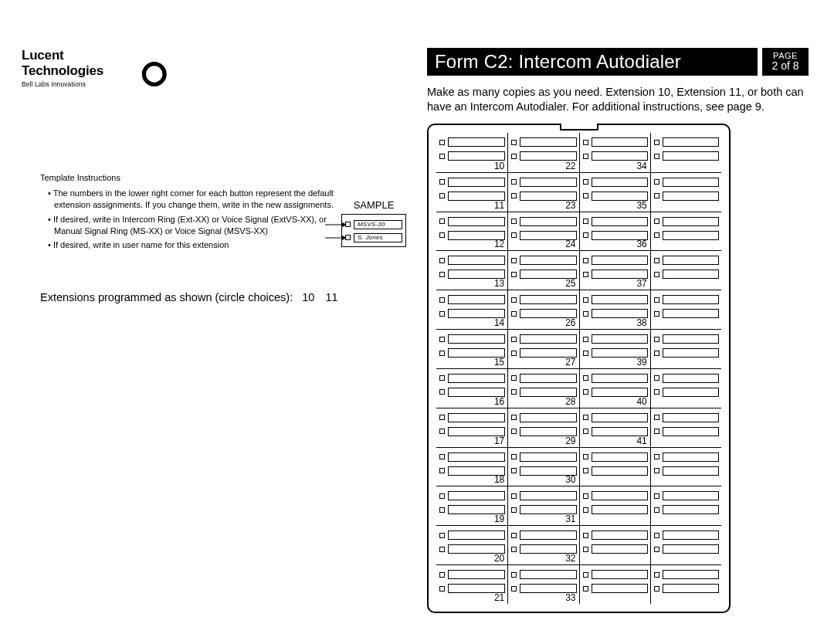  I want to click on grid-cell: 41, so click(615, 428).